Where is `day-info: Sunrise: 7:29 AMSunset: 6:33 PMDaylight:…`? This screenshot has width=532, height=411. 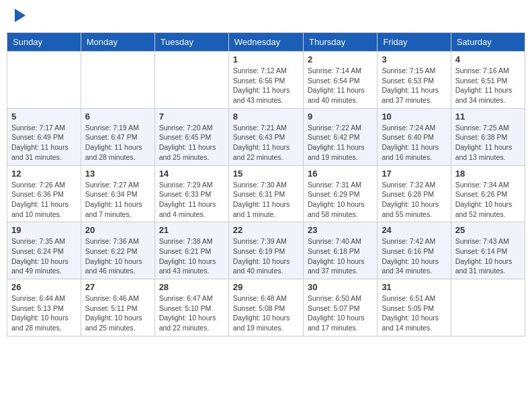
day-info: Sunrise: 7:29 AMSunset: 6:33 PMDaylight:… is located at coordinates (192, 200).